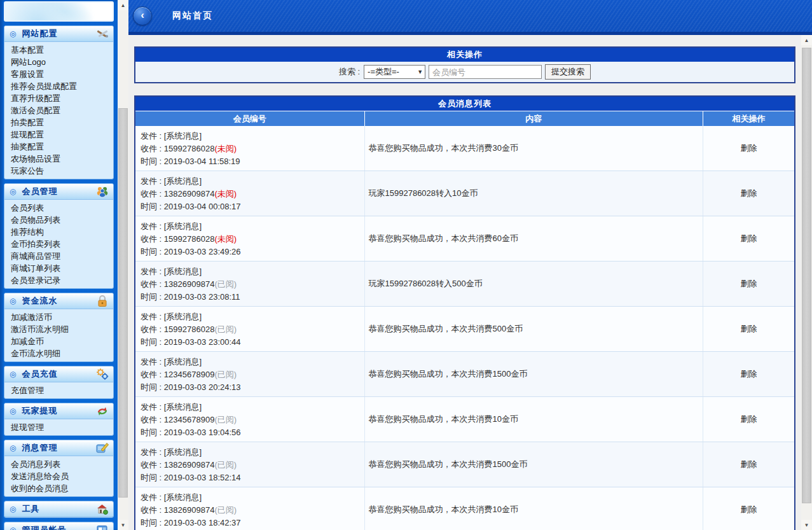  Describe the element at coordinates (58, 111) in the screenshot. I see `sidebar-item: 激活会员配置` at that location.